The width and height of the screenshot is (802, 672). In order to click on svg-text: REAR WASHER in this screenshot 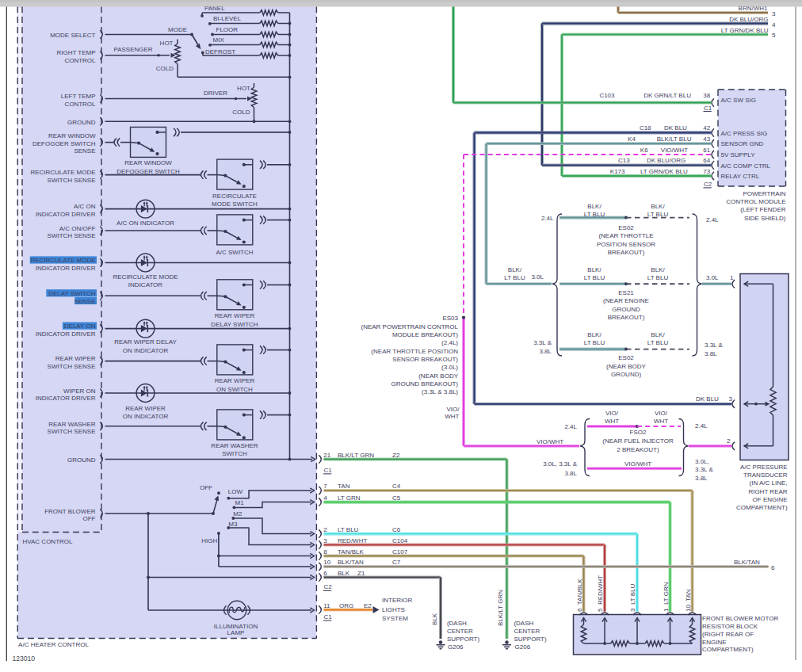, I will do `click(235, 445)`.